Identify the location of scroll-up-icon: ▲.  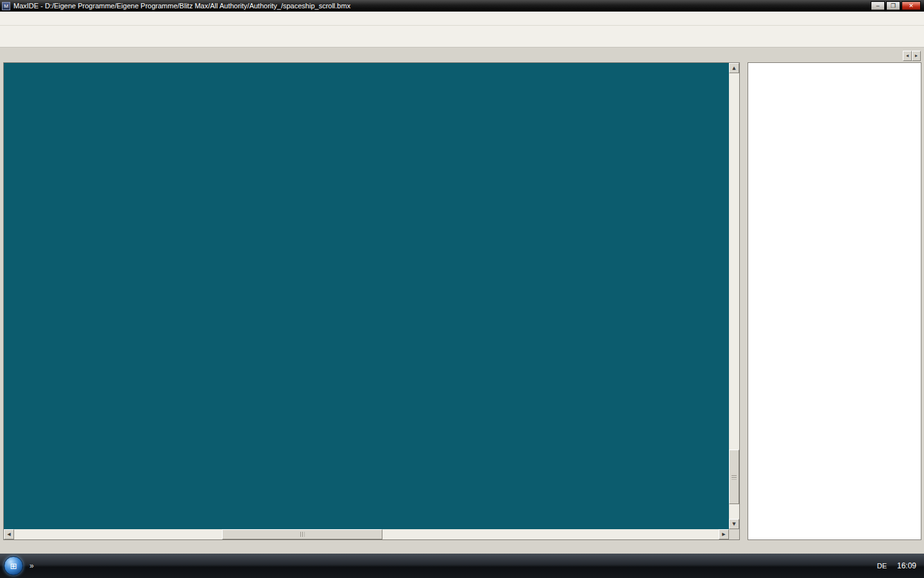
(734, 68).